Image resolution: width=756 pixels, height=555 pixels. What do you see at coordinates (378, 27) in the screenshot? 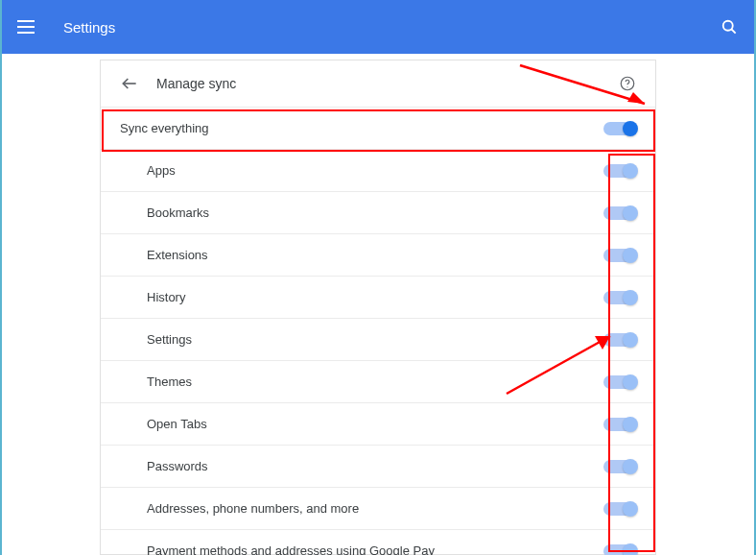
I see `top-bar: Settings` at bounding box center [378, 27].